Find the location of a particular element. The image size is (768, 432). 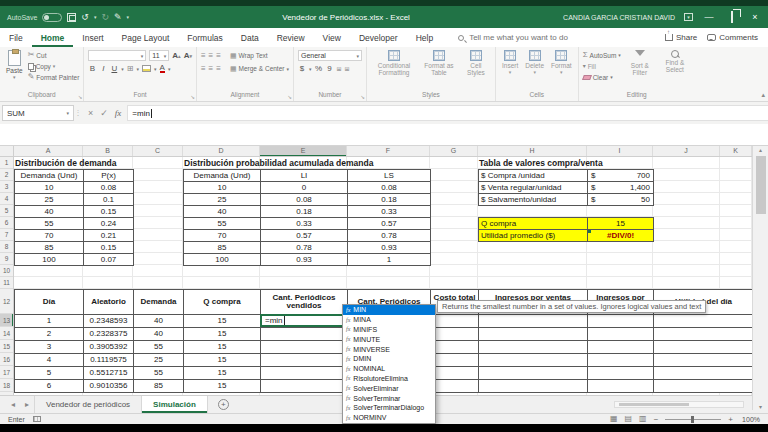

wrap-text-button: ▦Wrap Text is located at coordinates (249, 56).